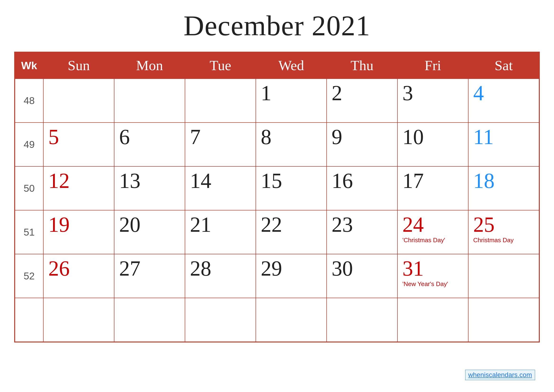 Image resolution: width=554 pixels, height=392 pixels. What do you see at coordinates (150, 144) in the screenshot?
I see `day-cell: 6` at bounding box center [150, 144].